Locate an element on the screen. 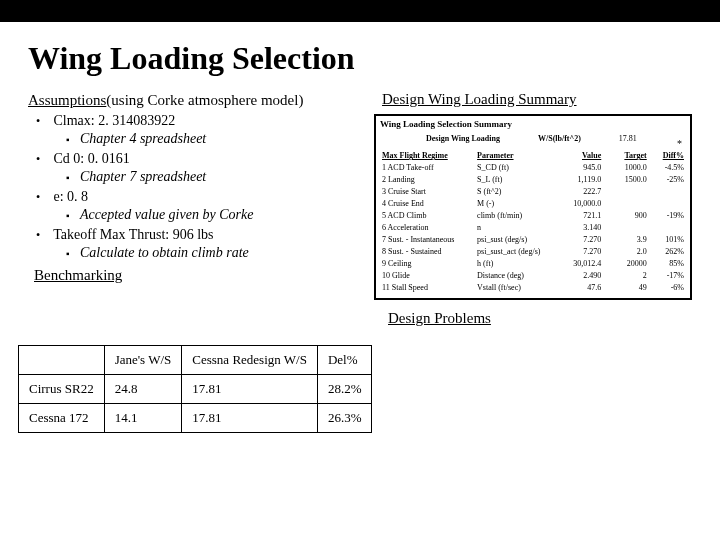 This screenshot has height=540, width=720. wls-cell: climb (ft/min) is located at coordinates (516, 216).